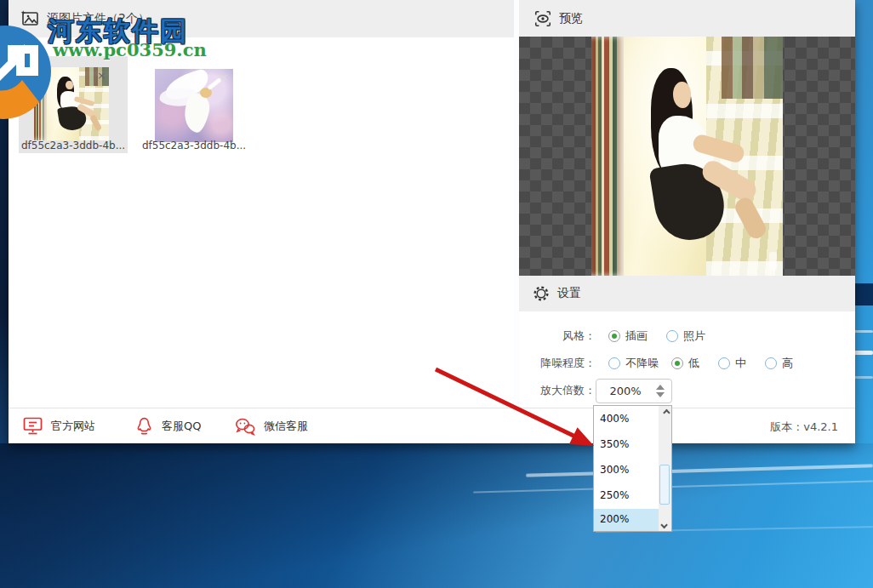 This screenshot has width=873, height=588. Describe the element at coordinates (660, 387) in the screenshot. I see `spinner-up-icon` at that location.